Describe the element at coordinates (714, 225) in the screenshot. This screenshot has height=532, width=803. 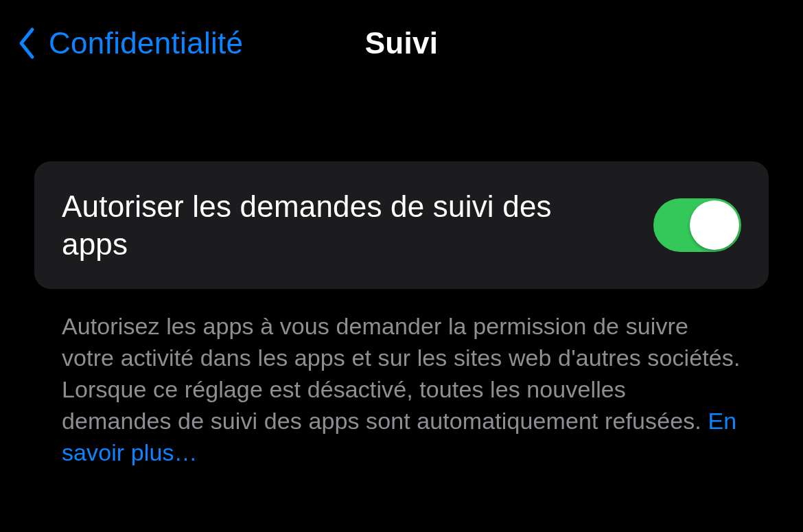
I see `toggle-knob` at that location.